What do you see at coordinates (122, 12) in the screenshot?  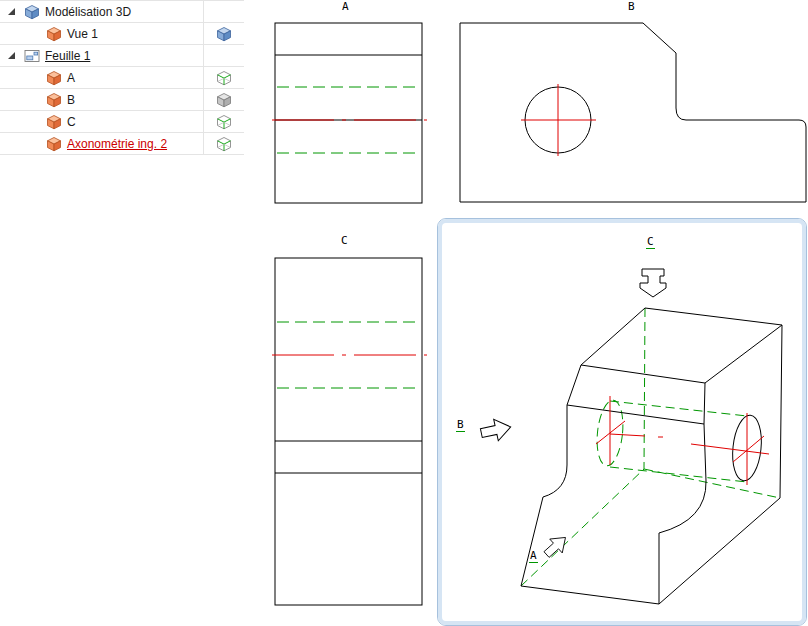 I see `tree-row-modelisation-3d: Modélisation 3D` at bounding box center [122, 12].